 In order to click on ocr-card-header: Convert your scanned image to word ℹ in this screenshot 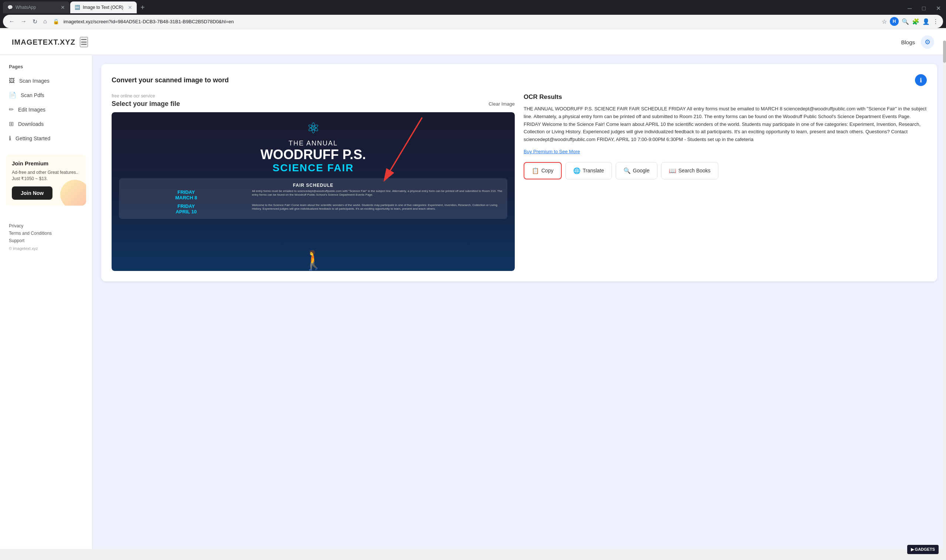, I will do `click(519, 80)`.